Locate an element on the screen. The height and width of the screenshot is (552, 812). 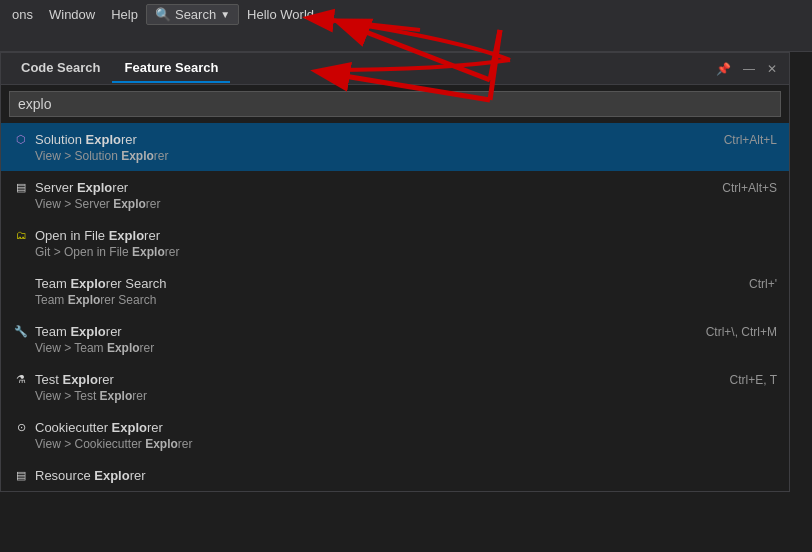
tabs-row: Code Search Feature Search 📌 — ✕ is located at coordinates (395, 69).